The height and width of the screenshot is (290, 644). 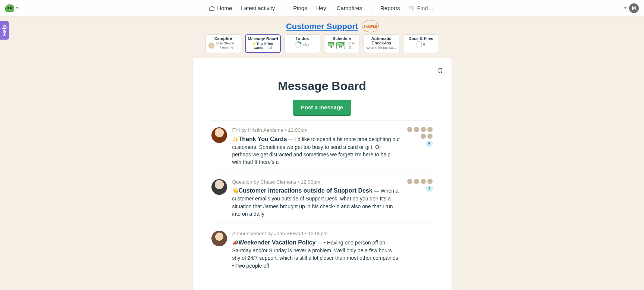 What do you see at coordinates (317, 150) in the screenshot?
I see `message-line: ✨Thank You Cards — I'd like to spend a b…` at bounding box center [317, 150].